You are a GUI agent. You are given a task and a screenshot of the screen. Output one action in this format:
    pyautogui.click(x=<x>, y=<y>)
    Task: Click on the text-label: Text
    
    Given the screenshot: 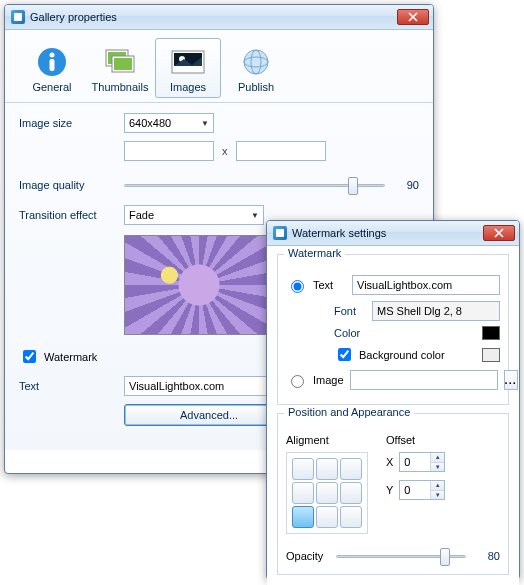 What is the action you would take?
    pyautogui.click(x=72, y=386)
    